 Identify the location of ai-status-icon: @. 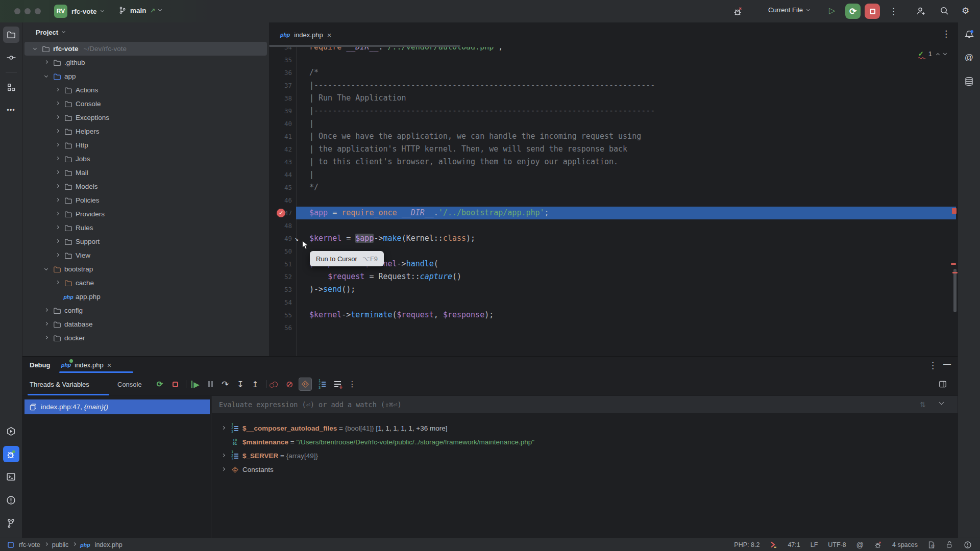
(860, 545).